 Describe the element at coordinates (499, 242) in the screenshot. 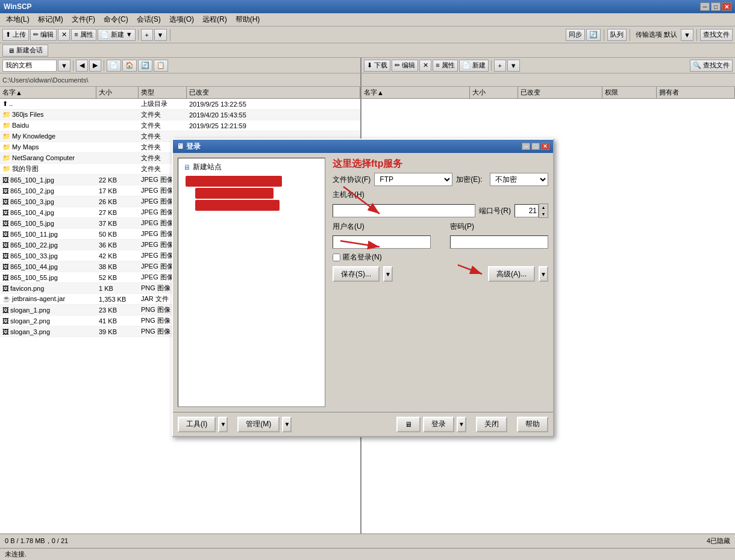

I see `password-input` at that location.